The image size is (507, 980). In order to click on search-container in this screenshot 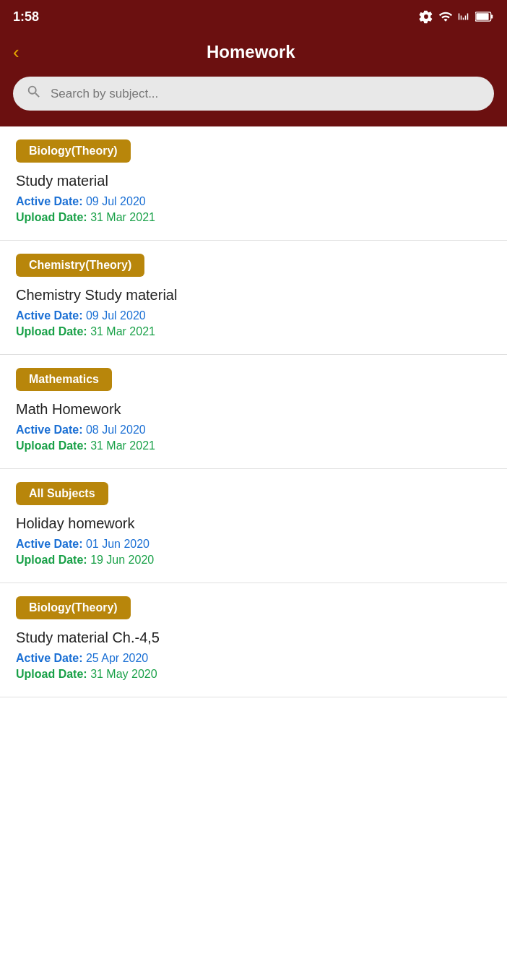, I will do `click(254, 101)`.